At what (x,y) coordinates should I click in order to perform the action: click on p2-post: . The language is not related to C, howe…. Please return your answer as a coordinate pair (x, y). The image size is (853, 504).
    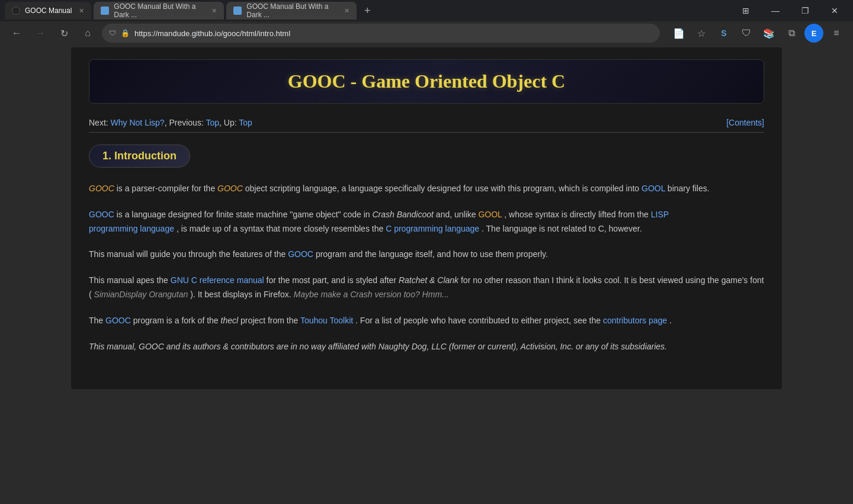
    Looking at the image, I should click on (562, 229).